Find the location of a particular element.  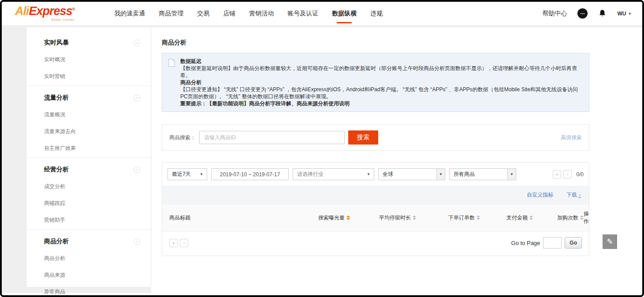

notice-paragraph-2: 【口径变更通知】 “无线” 口径变更为 “APPs” ，包含AliExpress… is located at coordinates (382, 93).